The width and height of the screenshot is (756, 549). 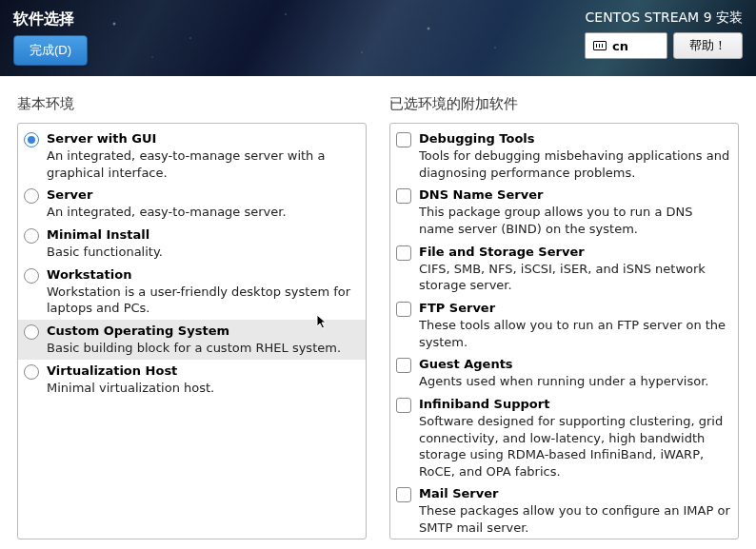 What do you see at coordinates (202, 331) in the screenshot?
I see `item-title: Custom Operating System` at bounding box center [202, 331].